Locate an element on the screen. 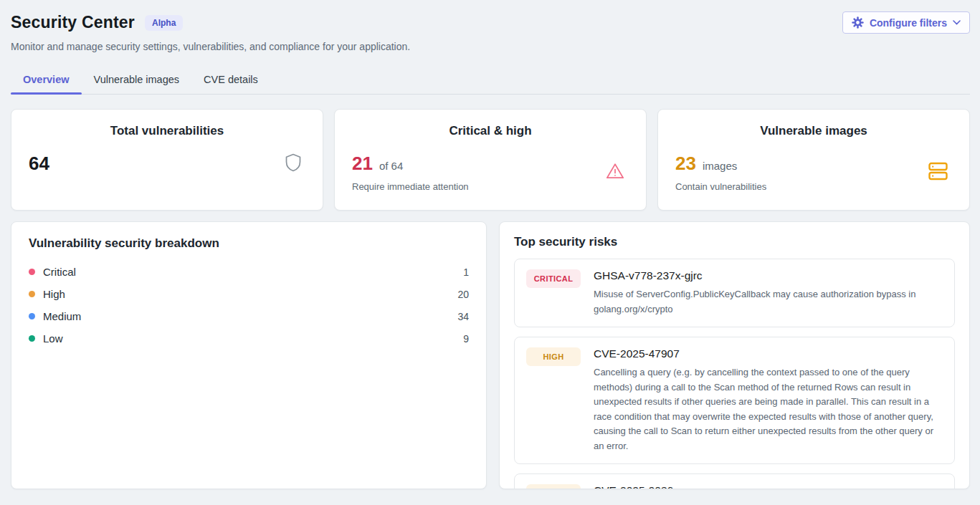  breakdown-row-medium: Medium 34 is located at coordinates (249, 317).